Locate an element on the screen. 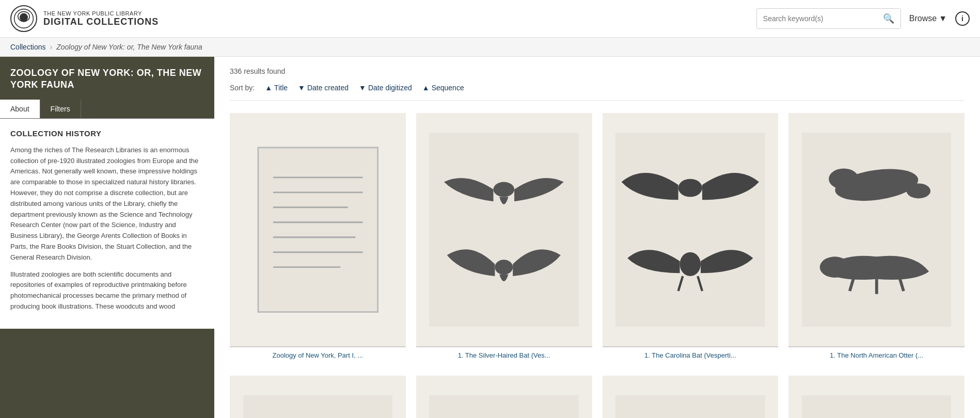 This screenshot has height=418, width=980. sort-title-label: Title is located at coordinates (281, 88).